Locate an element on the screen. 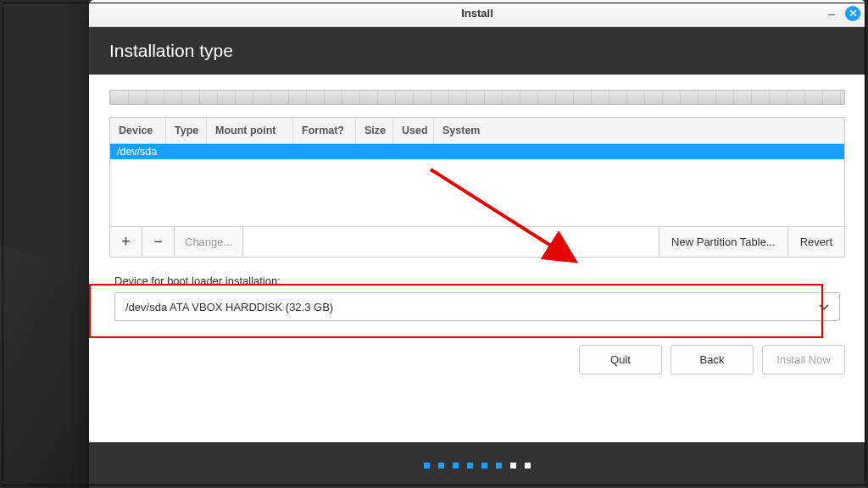 This screenshot has height=488, width=868. boot-loader-label: Device for boot loader installation: is located at coordinates (477, 281).